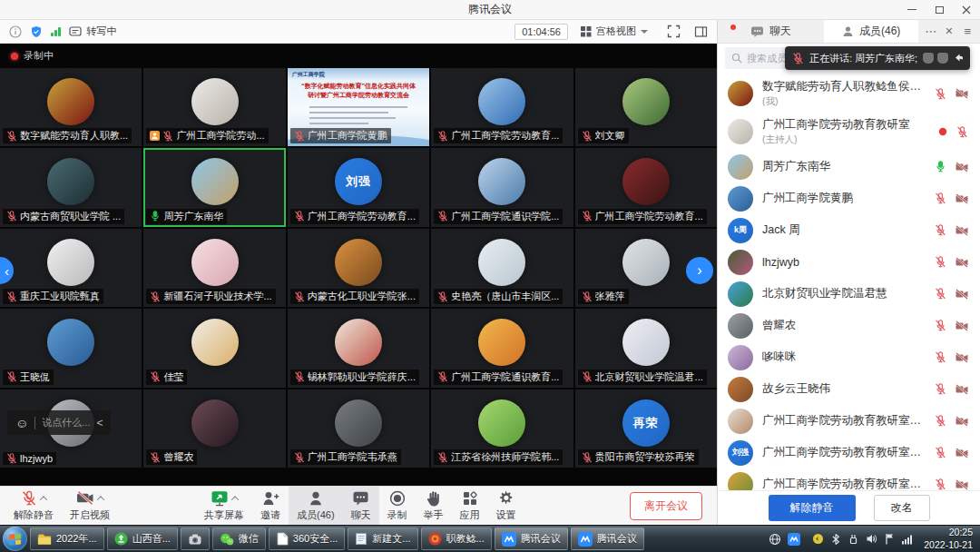 The height and width of the screenshot is (552, 980). What do you see at coordinates (214, 429) in the screenshot?
I see `video-tile: 曾耀农` at bounding box center [214, 429].